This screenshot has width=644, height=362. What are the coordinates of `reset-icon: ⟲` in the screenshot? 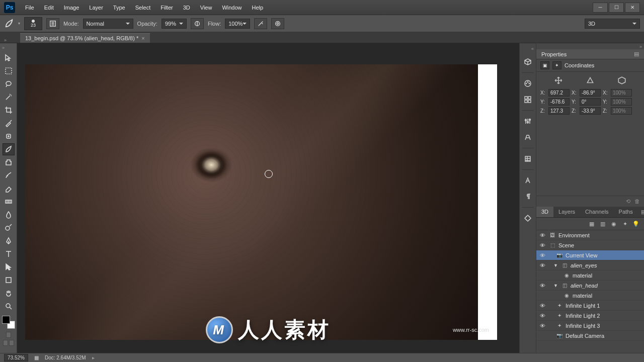 It's located at (628, 201).